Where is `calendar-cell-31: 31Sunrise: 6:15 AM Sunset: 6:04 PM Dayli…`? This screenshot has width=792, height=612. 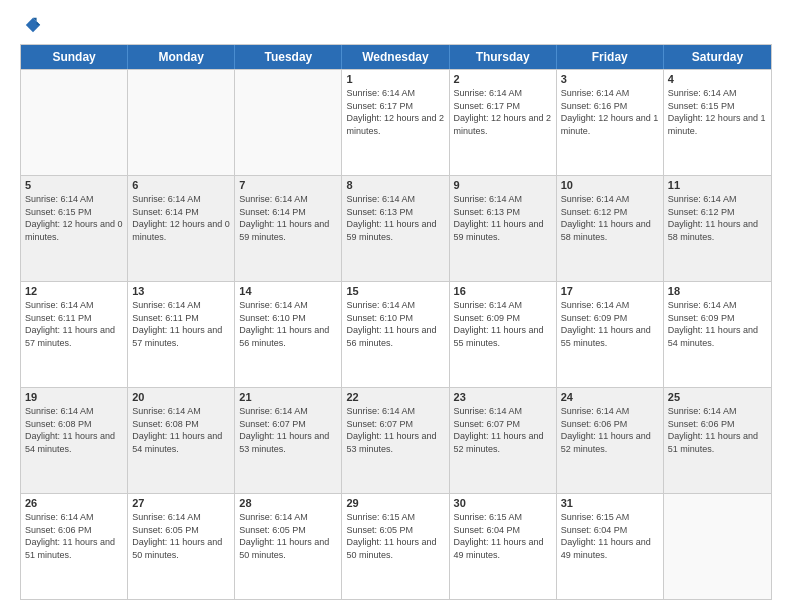 calendar-cell-31: 31Sunrise: 6:15 AM Sunset: 6:04 PM Dayli… is located at coordinates (610, 546).